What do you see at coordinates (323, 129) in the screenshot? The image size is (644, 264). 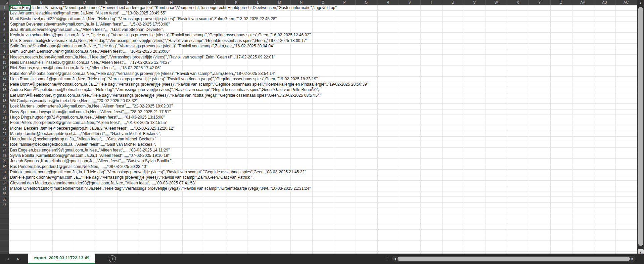 I see `row-cells: Michel Beckers ,familie@beckersgeldrop.n…` at bounding box center [323, 129].